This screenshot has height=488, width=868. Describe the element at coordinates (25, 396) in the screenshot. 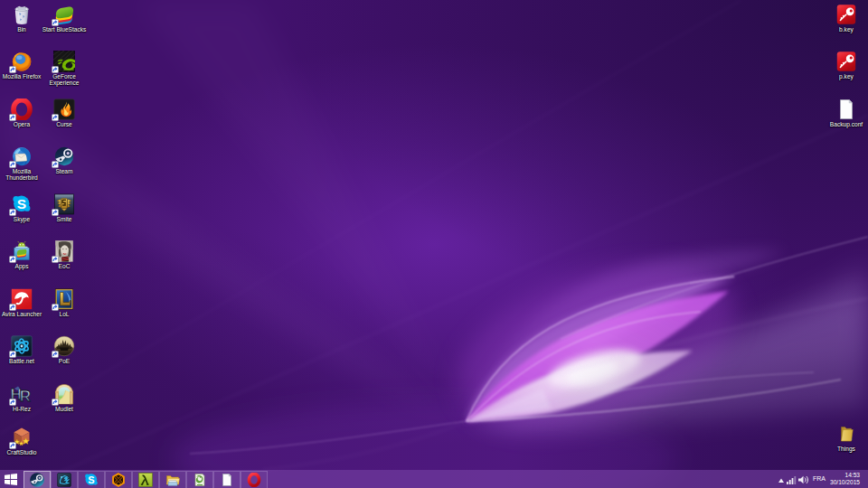

I see `svg-text: R` at that location.